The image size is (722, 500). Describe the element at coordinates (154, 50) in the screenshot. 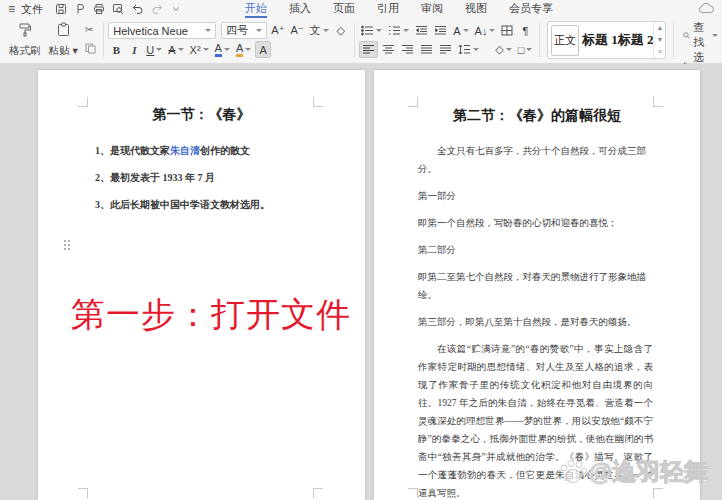

I see `underline-button: U` at that location.